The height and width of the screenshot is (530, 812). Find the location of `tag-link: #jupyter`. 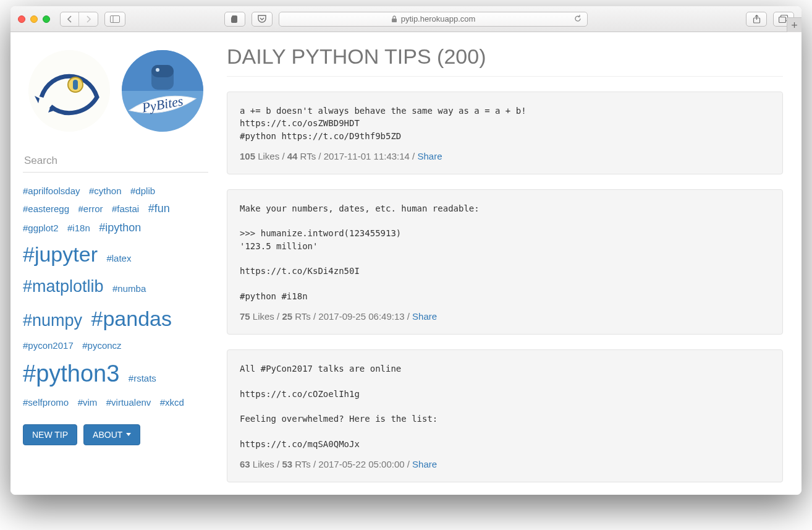

tag-link: #jupyter is located at coordinates (61, 255).